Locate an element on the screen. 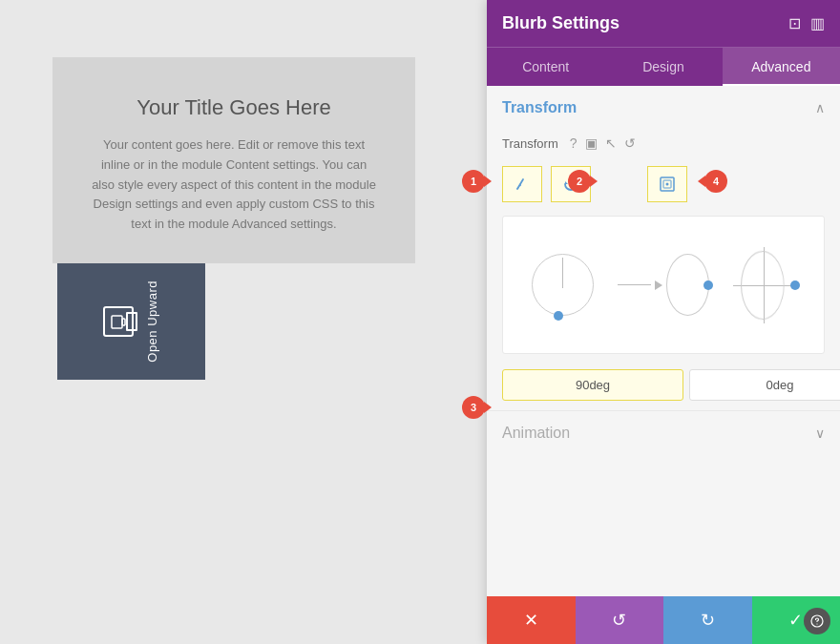  tab-design: Design is located at coordinates (662, 67).